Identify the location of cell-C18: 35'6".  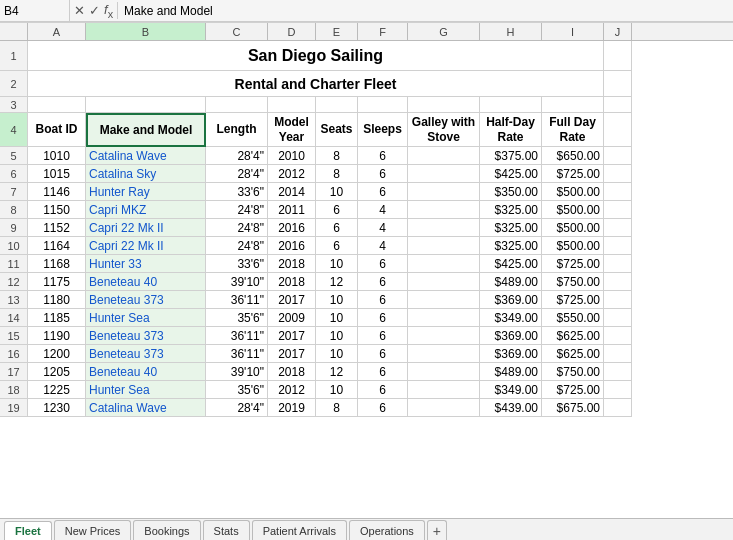
(237, 390).